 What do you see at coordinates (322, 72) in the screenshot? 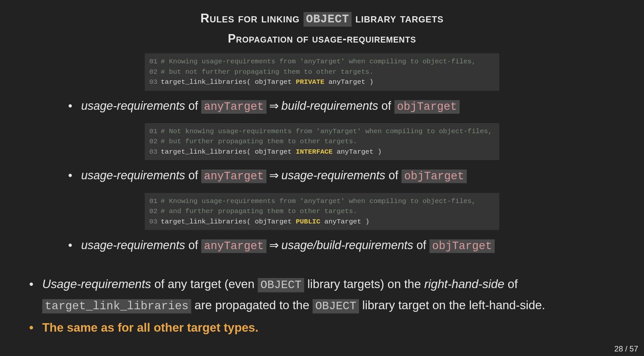
I see `code-block-private: 01# Knowing usage-requirements from 'any…` at bounding box center [322, 72].